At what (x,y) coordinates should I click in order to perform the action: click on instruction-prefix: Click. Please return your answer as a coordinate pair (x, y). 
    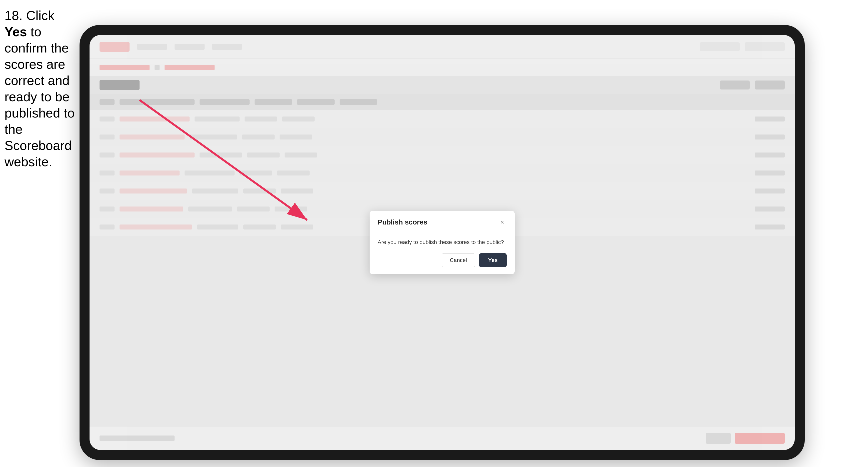
    Looking at the image, I should click on (40, 15).